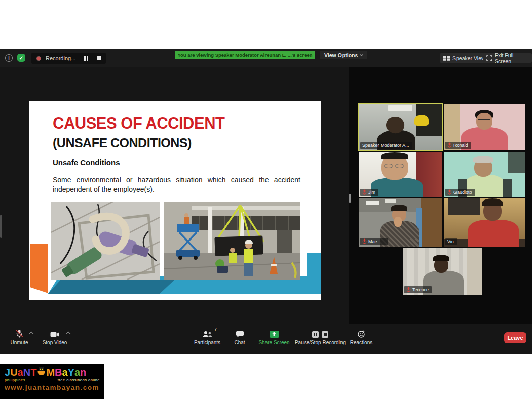 This screenshot has height=399, width=532. Describe the element at coordinates (460, 192) in the screenshot. I see `participant-name-label: Gaudioto` at that location.